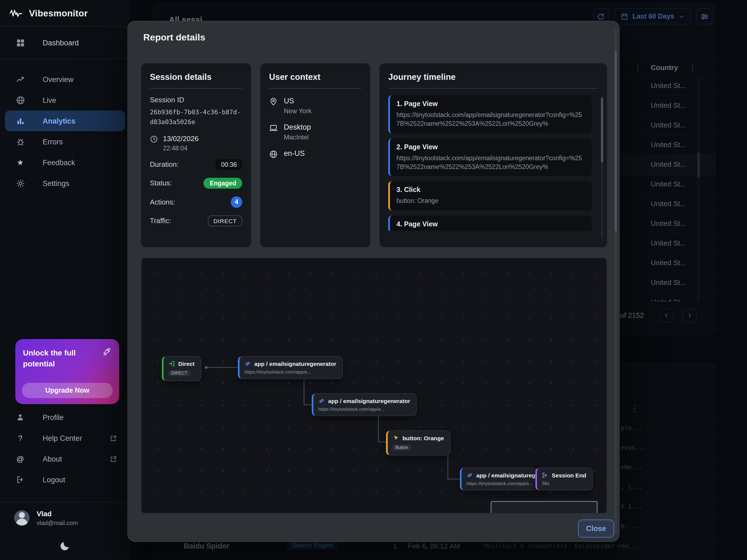  Describe the element at coordinates (164, 164) in the screenshot. I see `duration-label: Duration:` at that location.